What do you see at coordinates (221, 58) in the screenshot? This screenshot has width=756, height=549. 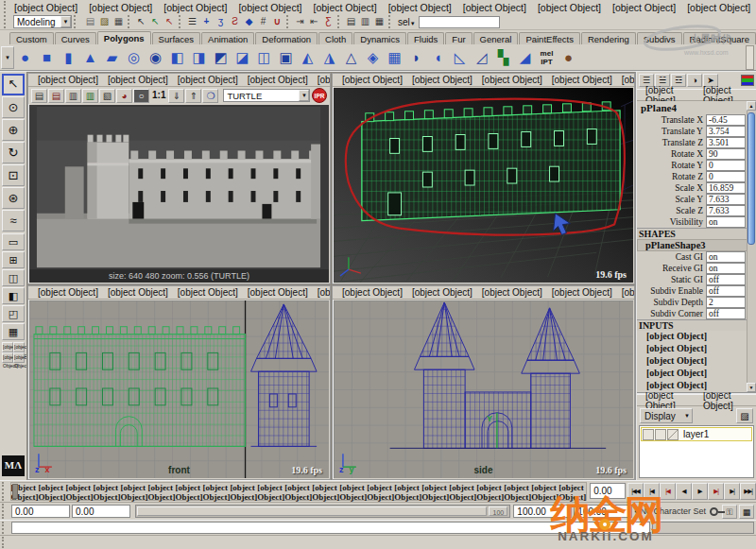 I see `split-polygon-icon: ◩` at bounding box center [221, 58].